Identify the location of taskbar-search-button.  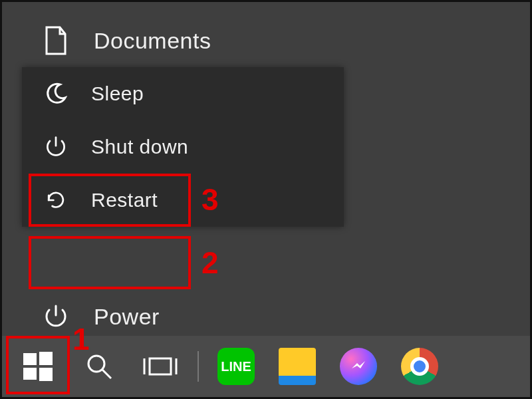
(99, 366).